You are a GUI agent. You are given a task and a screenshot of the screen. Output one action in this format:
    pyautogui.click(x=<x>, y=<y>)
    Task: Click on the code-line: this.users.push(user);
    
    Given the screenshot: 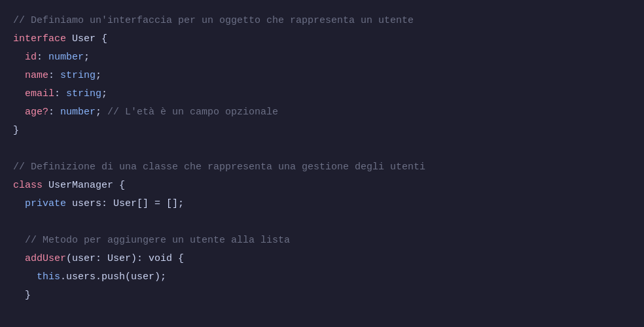 What is the action you would take?
    pyautogui.click(x=322, y=277)
    